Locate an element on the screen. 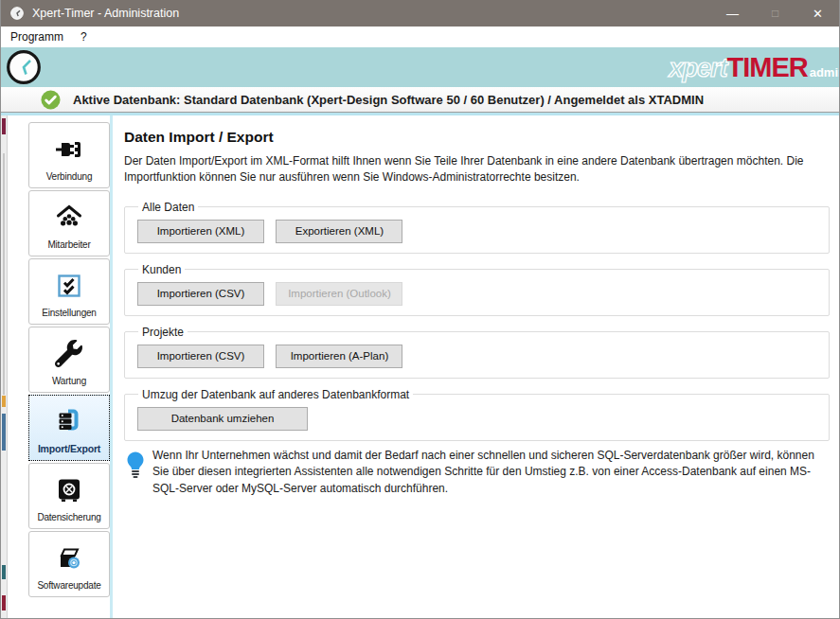  window-title: Xpert-Timer - Administration is located at coordinates (371, 13).